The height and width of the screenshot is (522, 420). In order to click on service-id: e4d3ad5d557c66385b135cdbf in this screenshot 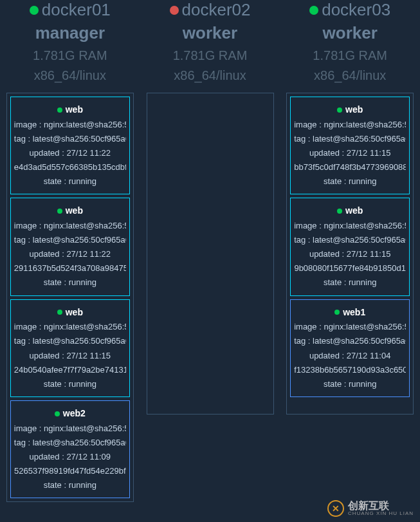, I will do `click(70, 167)`.